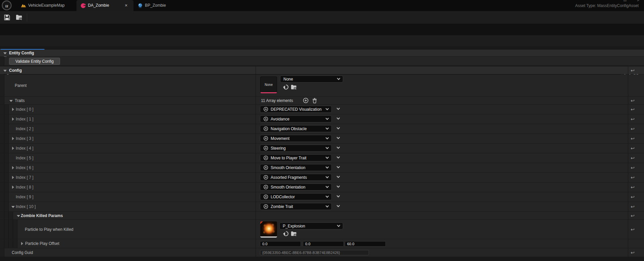 This screenshot has width=644, height=261. What do you see at coordinates (296, 177) in the screenshot?
I see `trait-type-dropdown: Assorted Fragments` at bounding box center [296, 177].